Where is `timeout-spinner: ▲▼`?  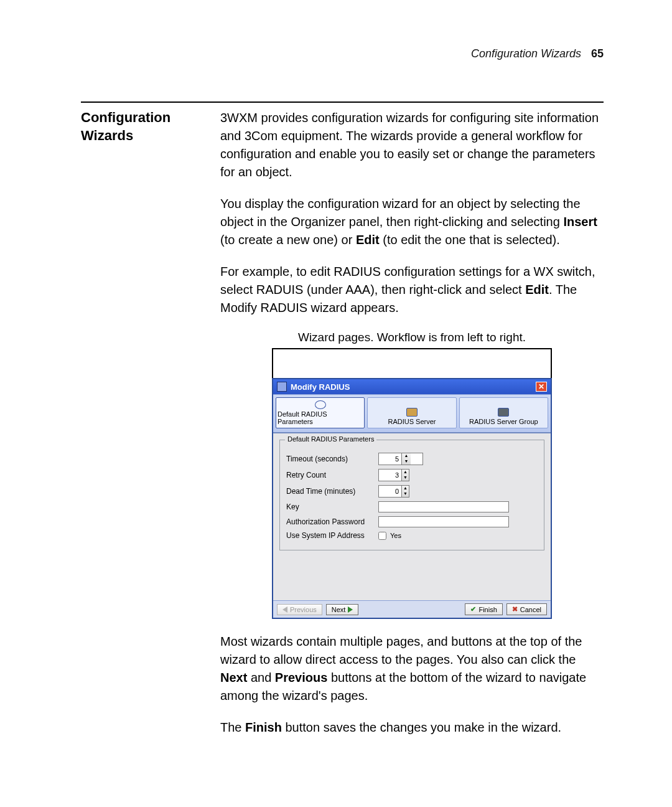
timeout-spinner: ▲▼ is located at coordinates (401, 459).